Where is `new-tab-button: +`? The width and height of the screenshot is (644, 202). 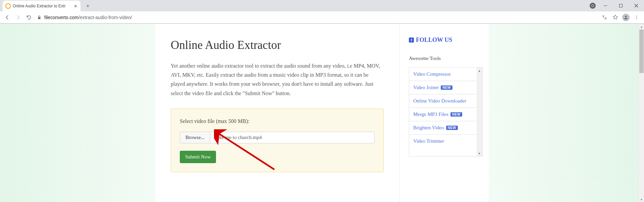 new-tab-button: + is located at coordinates (88, 6).